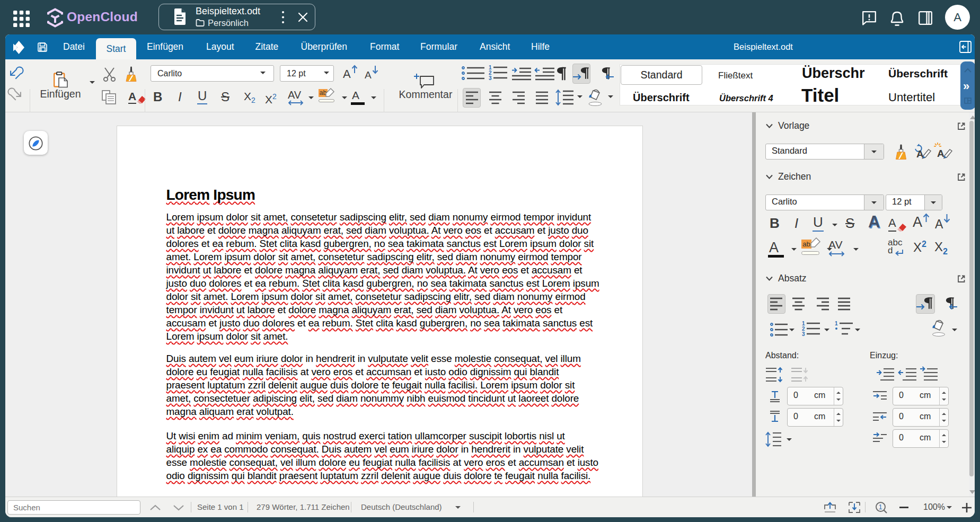  Describe the element at coordinates (941, 154) in the screenshot. I see `svg-text: A` at that location.